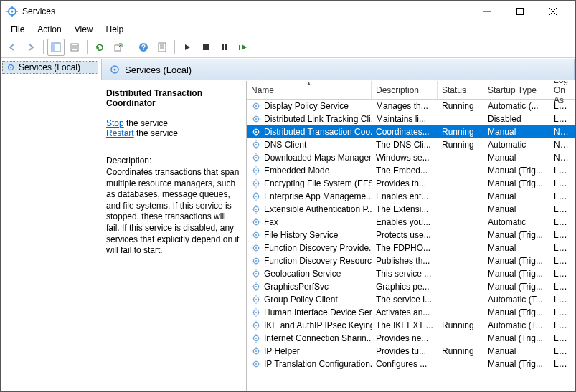 The width and height of the screenshot is (576, 392). Describe the element at coordinates (487, 11) in the screenshot. I see `minimize-button` at that location.